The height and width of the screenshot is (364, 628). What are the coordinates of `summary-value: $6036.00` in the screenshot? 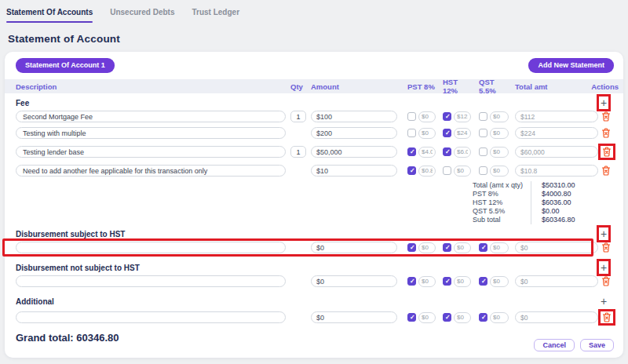 It's located at (568, 202).